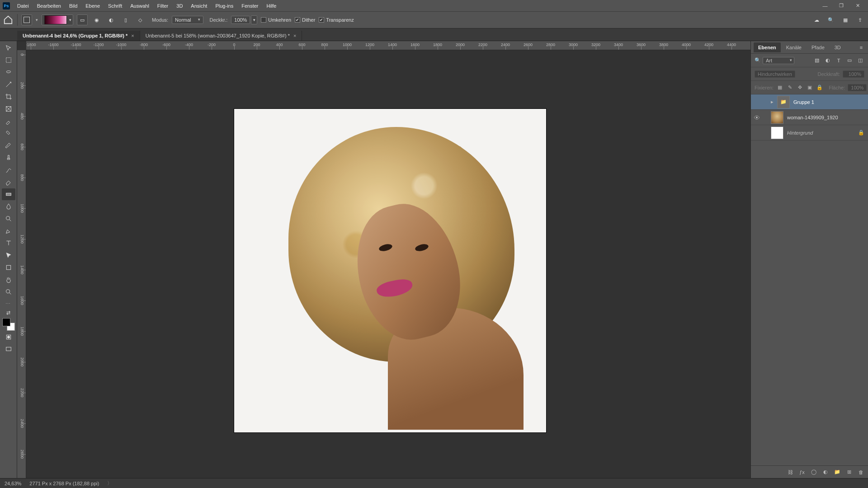  I want to click on dither-checkbox: Dither, so click(305, 20).